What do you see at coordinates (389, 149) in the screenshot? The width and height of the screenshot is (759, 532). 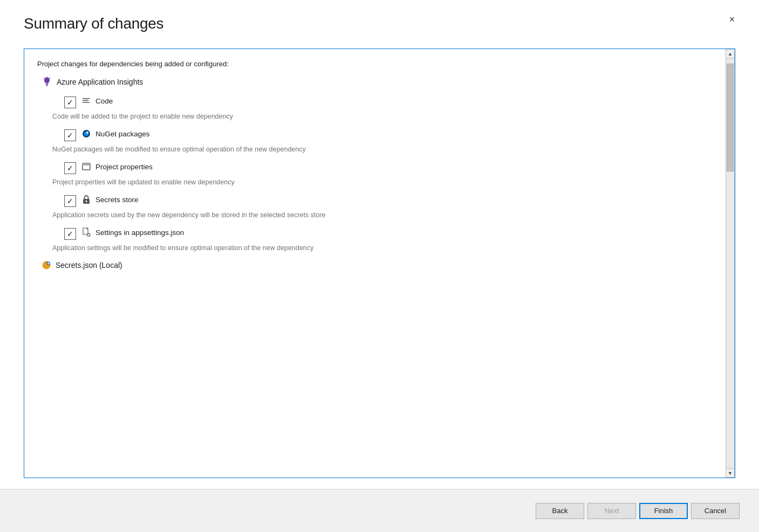 I see `nuget-desc: NuGet packages will be modified to ensur…` at bounding box center [389, 149].